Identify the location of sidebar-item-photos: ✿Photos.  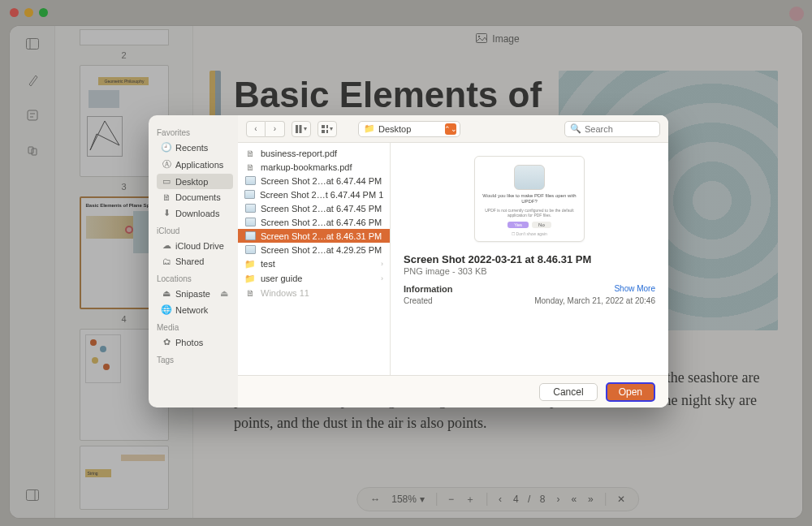
(195, 343).